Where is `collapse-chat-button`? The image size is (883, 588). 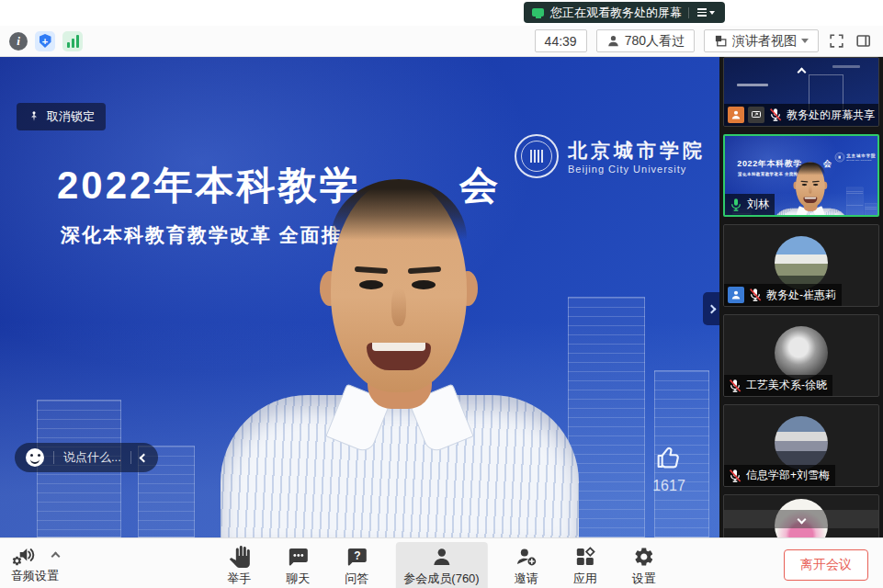 collapse-chat-button is located at coordinates (143, 458).